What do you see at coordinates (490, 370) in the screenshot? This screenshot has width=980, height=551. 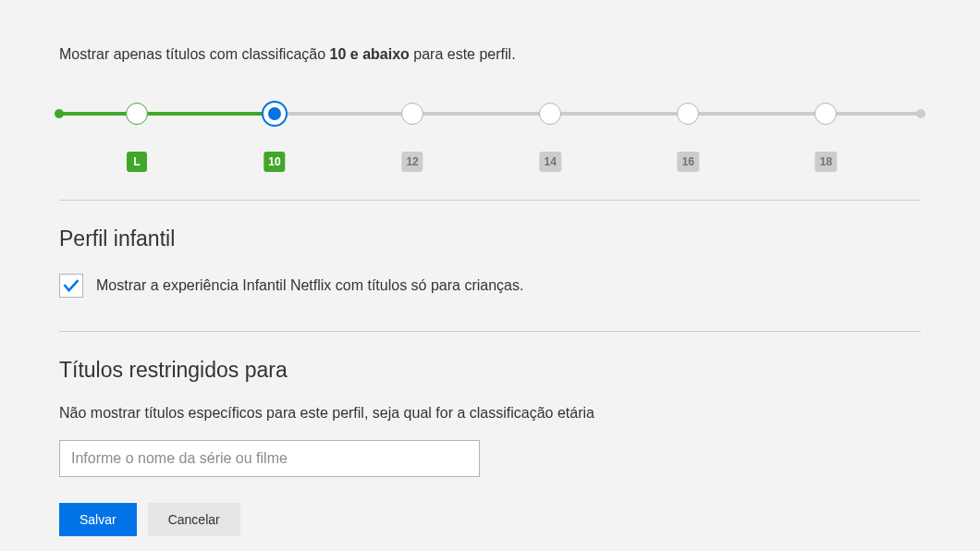 I see `restricted-section-title: Títulos restringidos para` at bounding box center [490, 370].